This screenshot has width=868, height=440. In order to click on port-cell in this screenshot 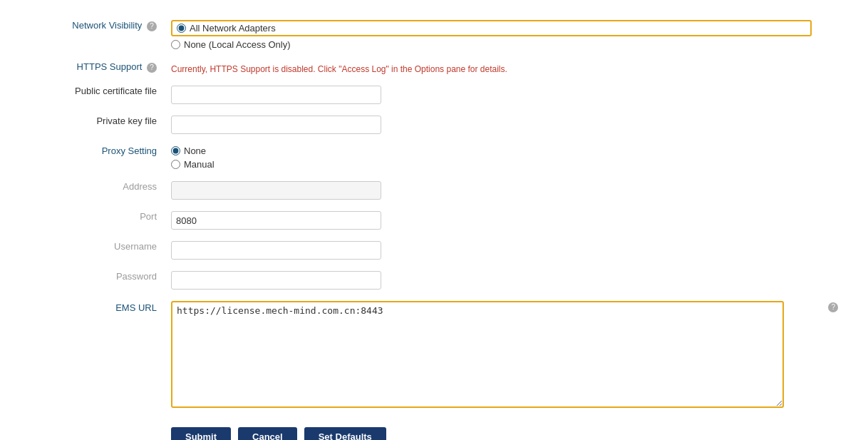, I will do `click(492, 220)`.